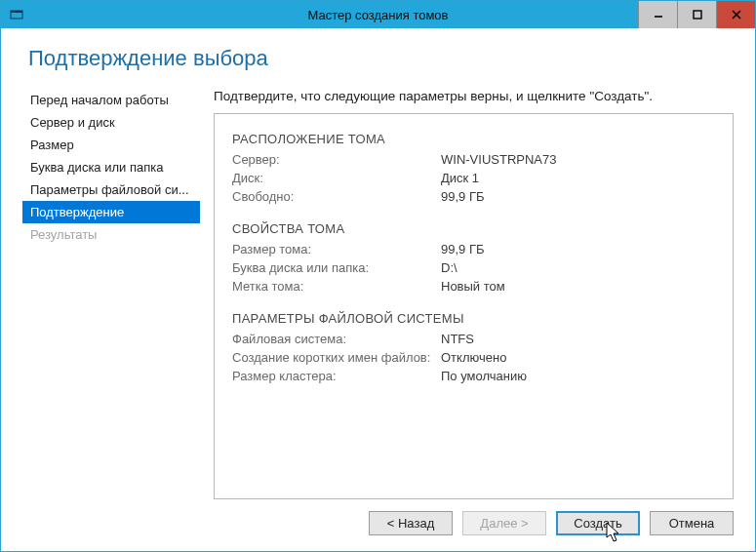 The image size is (756, 552). I want to click on kv-volsize: Размер тома:99,9 ГБ, so click(474, 250).